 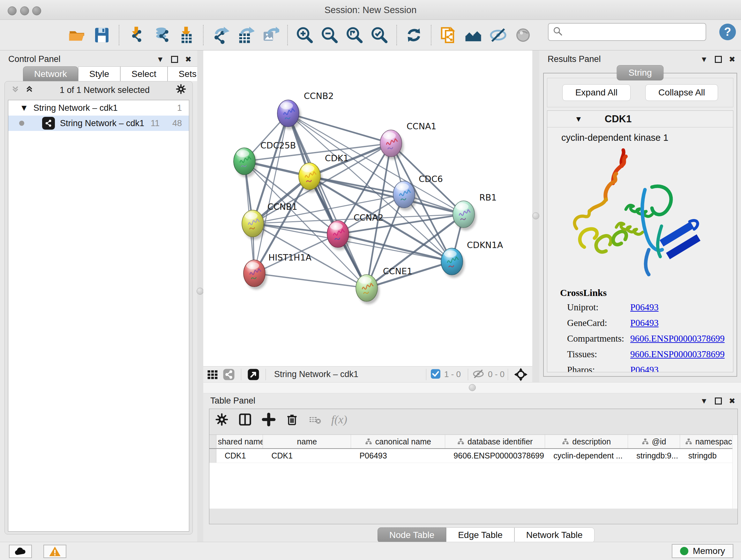 I want to click on crosslink-label: Compartments:, so click(x=599, y=338).